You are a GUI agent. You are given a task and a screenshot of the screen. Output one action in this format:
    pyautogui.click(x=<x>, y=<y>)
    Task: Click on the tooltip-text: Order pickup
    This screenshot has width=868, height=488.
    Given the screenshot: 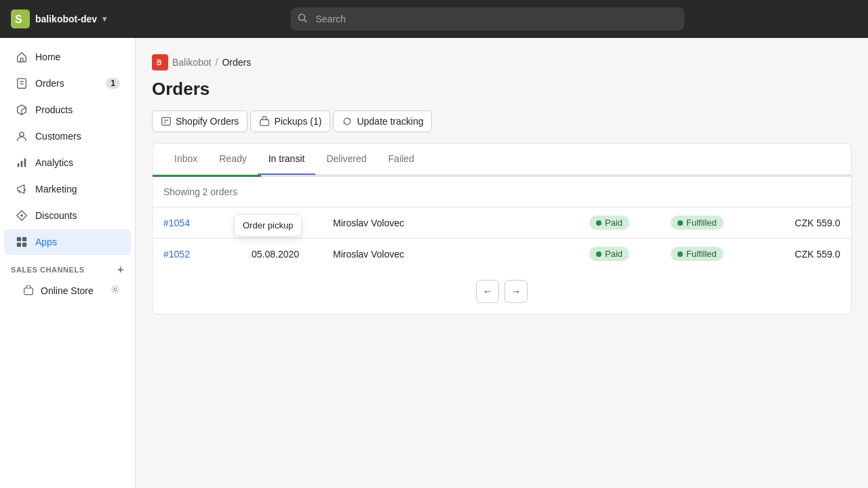 What is the action you would take?
    pyautogui.click(x=268, y=225)
    